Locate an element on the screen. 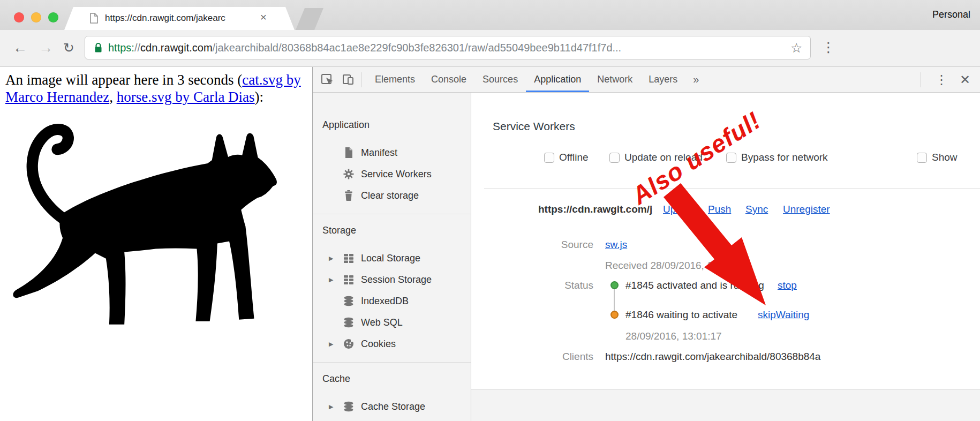  browser-tab: https://cdn.rawgit.com/jakearc × is located at coordinates (179, 18).